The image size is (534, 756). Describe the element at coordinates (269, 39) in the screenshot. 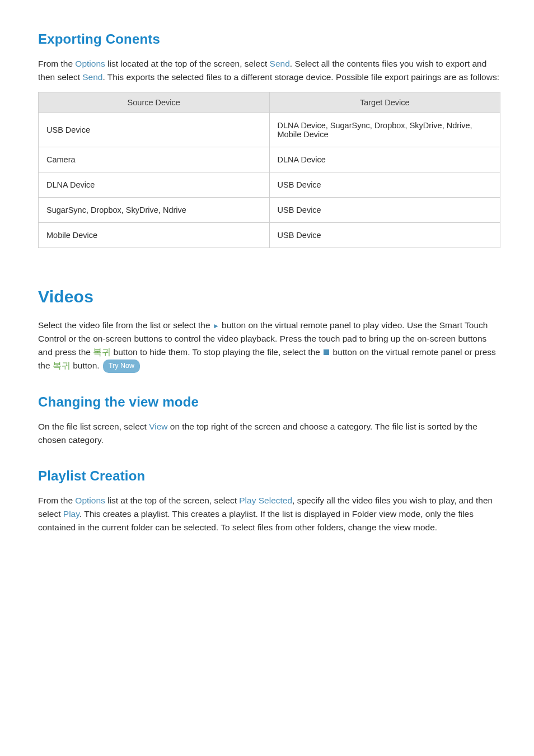

I see `heading-exporting-contents: Exporting Conents` at that location.